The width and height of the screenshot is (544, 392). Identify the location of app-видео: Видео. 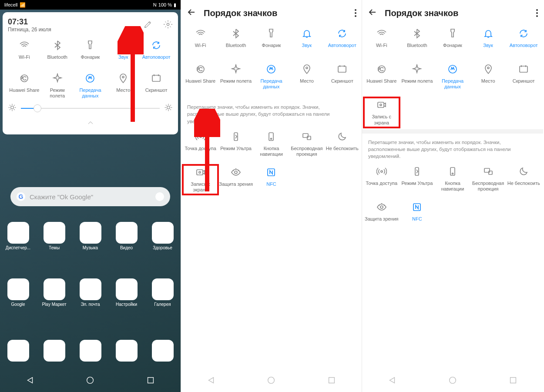
(127, 236).